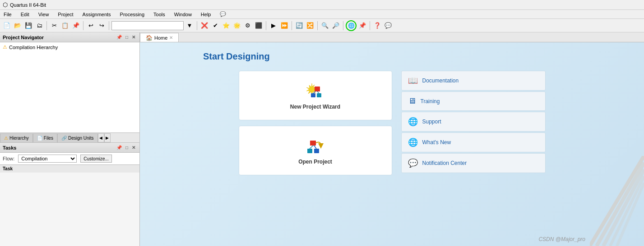  I want to click on pin-window-btn: 📌, so click(119, 37).